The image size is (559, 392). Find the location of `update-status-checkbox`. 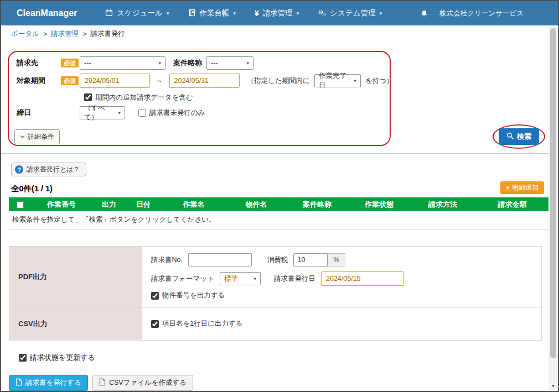

update-status-checkbox is located at coordinates (23, 358).